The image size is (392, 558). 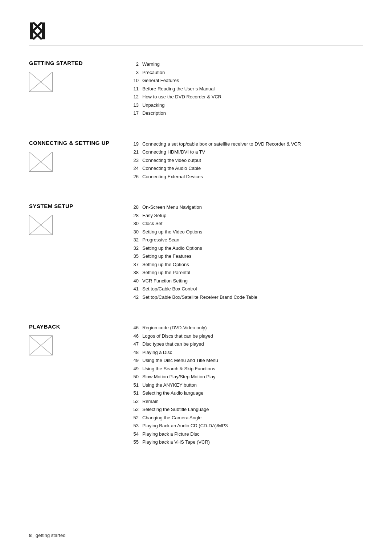 What do you see at coordinates (247, 265) in the screenshot?
I see `toc-item: 37Setting up the Options` at bounding box center [247, 265].